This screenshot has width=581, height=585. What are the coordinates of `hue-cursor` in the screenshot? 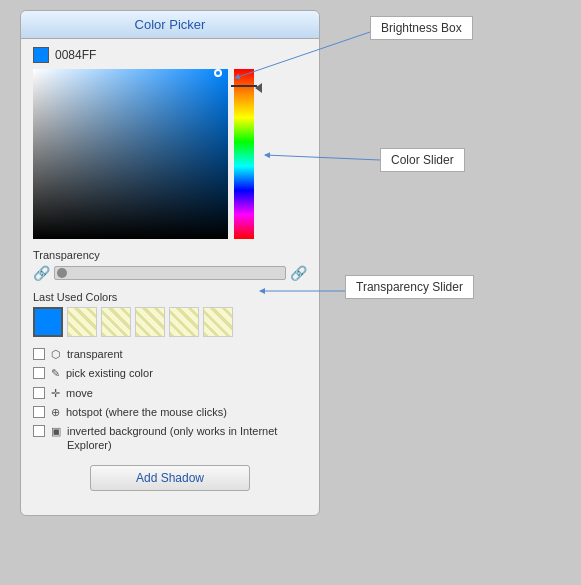 It's located at (244, 87).